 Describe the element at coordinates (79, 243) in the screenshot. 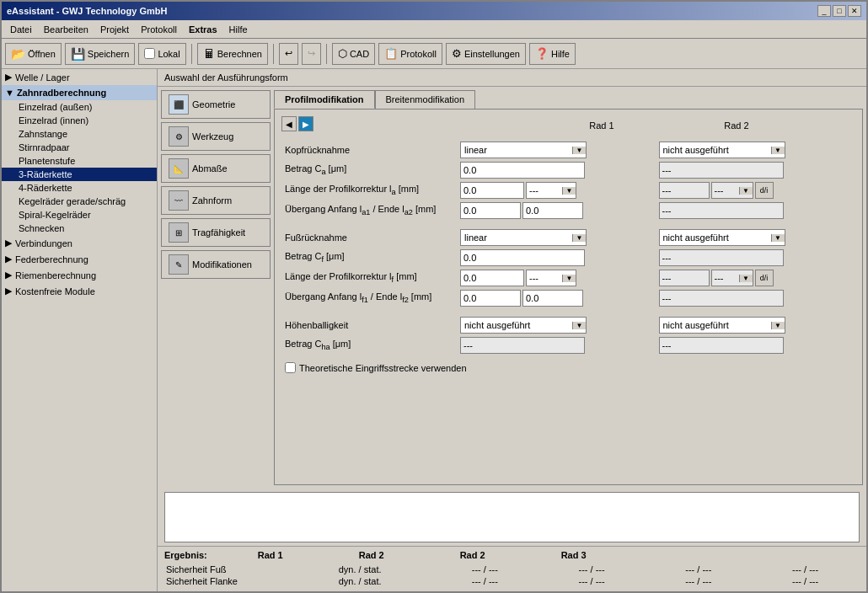

I see `sidebar-header-verbindungen: ▶ Verbindungen` at that location.